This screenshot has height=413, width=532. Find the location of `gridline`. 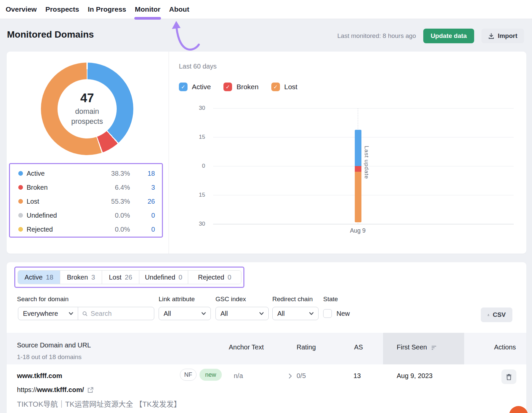

gridline is located at coordinates (363, 137).